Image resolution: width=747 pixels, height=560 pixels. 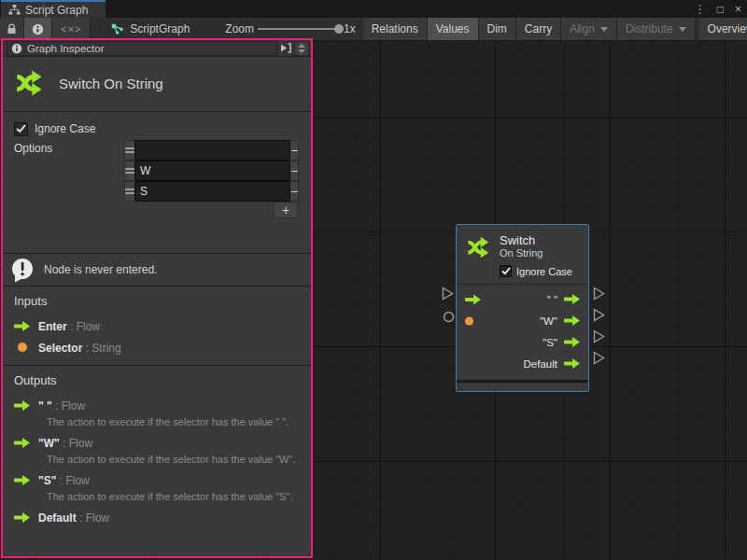 What do you see at coordinates (454, 29) in the screenshot?
I see `values-button: Values` at bounding box center [454, 29].